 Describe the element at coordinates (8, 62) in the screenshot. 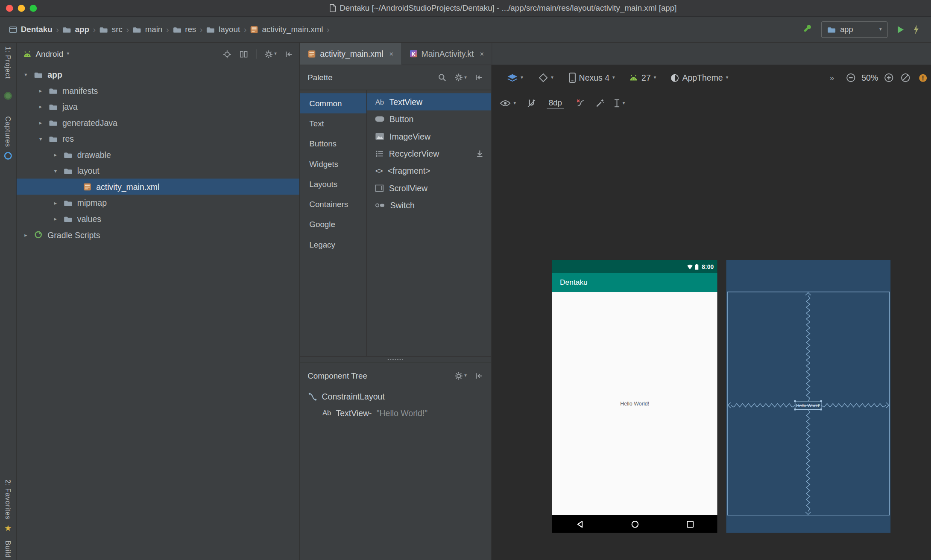

I see `stripe-project-button: 1: Project` at that location.